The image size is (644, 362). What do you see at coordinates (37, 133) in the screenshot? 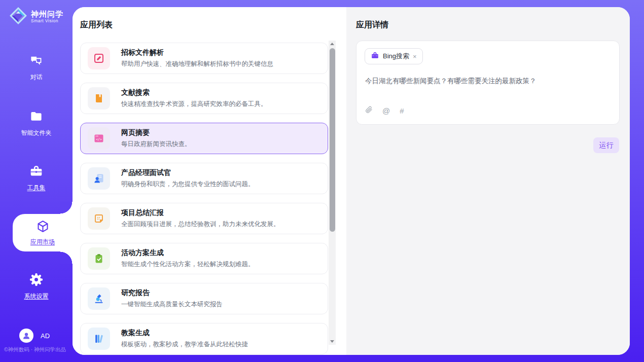
I see `sidebar-item-label: 智能文件夹` at bounding box center [37, 133].